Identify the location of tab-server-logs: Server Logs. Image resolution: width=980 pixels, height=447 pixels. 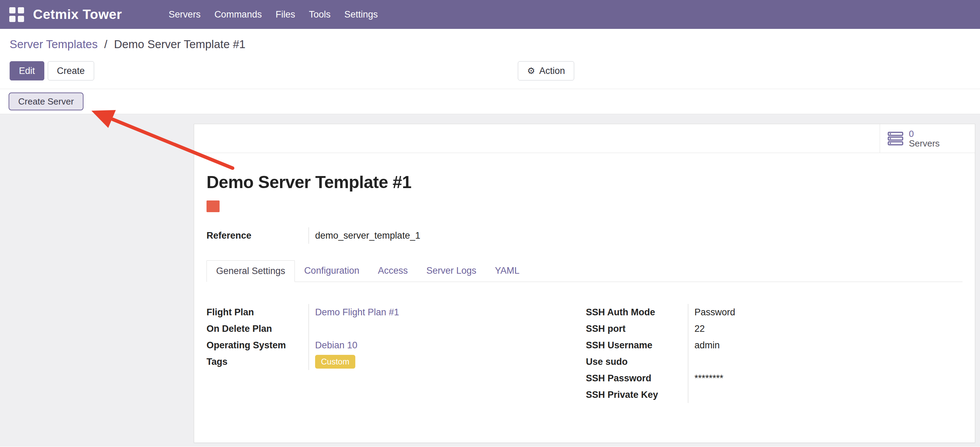
(452, 271).